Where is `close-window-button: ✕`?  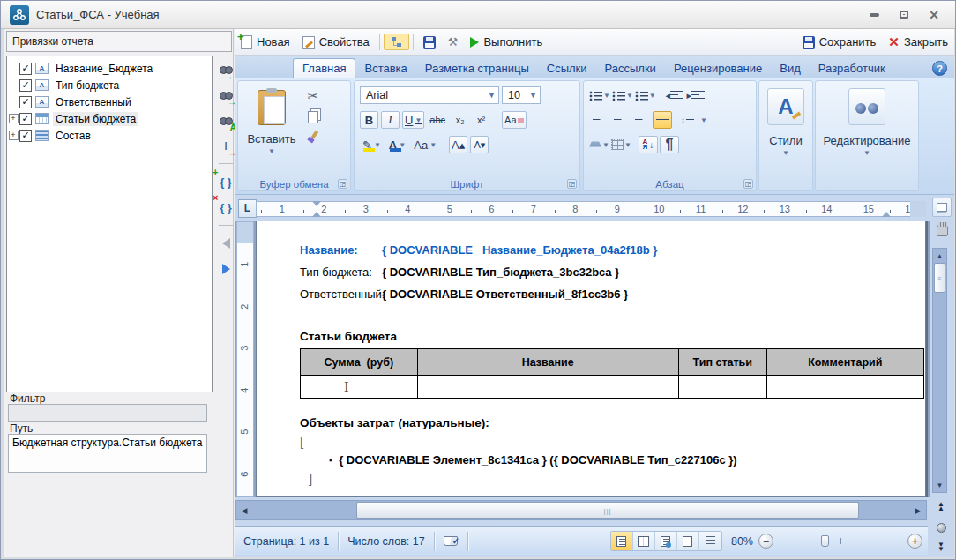
close-window-button: ✕ is located at coordinates (934, 15).